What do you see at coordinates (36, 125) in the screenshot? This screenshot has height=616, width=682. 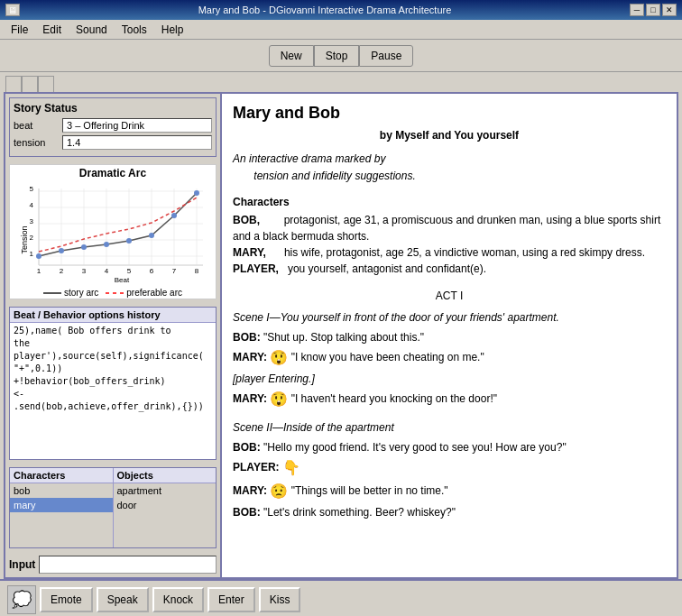 I see `beat-label: beat` at bounding box center [36, 125].